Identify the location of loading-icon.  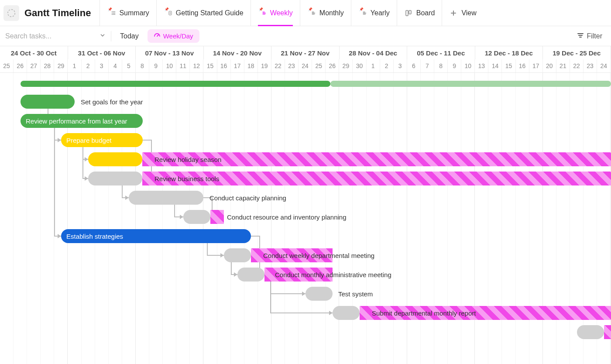
(11, 13).